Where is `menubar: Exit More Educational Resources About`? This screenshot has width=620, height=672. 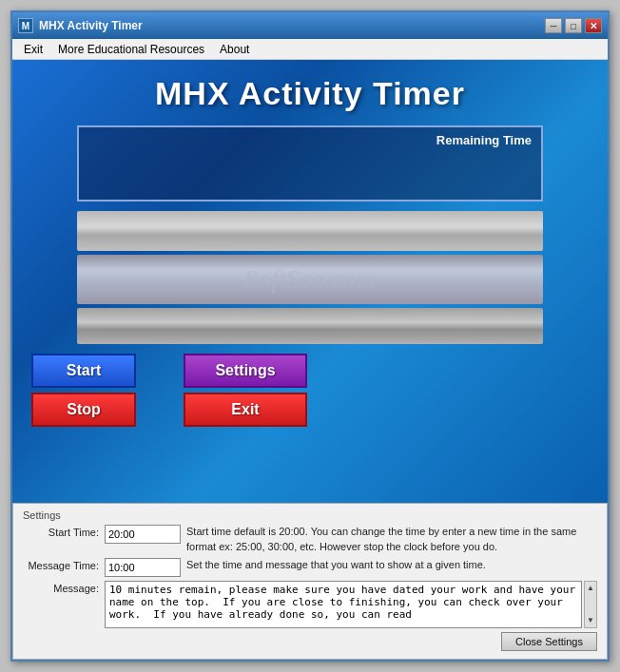
menubar: Exit More Educational Resources About is located at coordinates (310, 49).